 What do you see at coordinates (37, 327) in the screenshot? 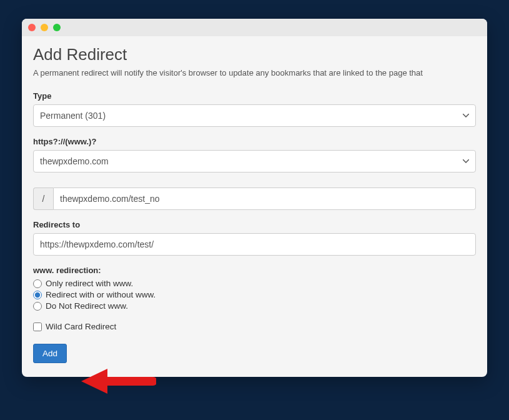
I see `wildcard-checkbox` at bounding box center [37, 327].